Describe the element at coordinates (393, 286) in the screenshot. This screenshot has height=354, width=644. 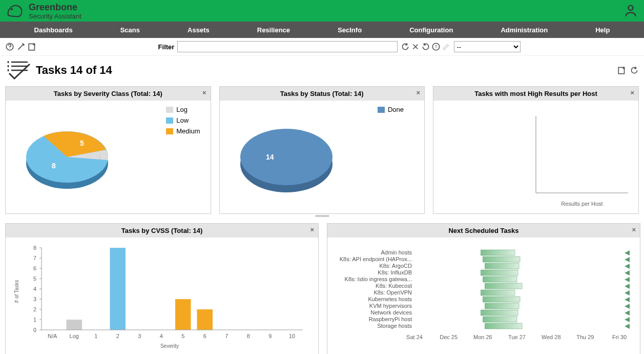
I see `svg-text: K8s: Kubecost` at that location.